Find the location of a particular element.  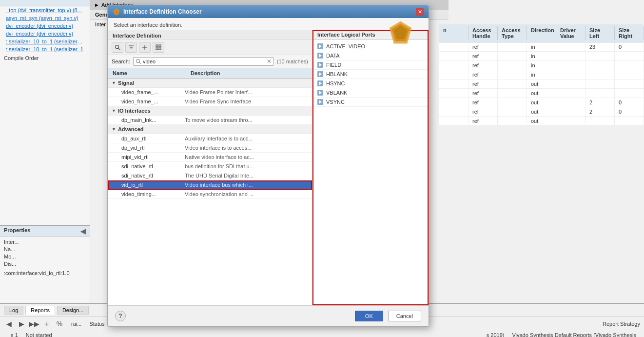

properties-panel: Properties ◀ Inter... Na... Mo... Dis...… is located at coordinates (45, 264).